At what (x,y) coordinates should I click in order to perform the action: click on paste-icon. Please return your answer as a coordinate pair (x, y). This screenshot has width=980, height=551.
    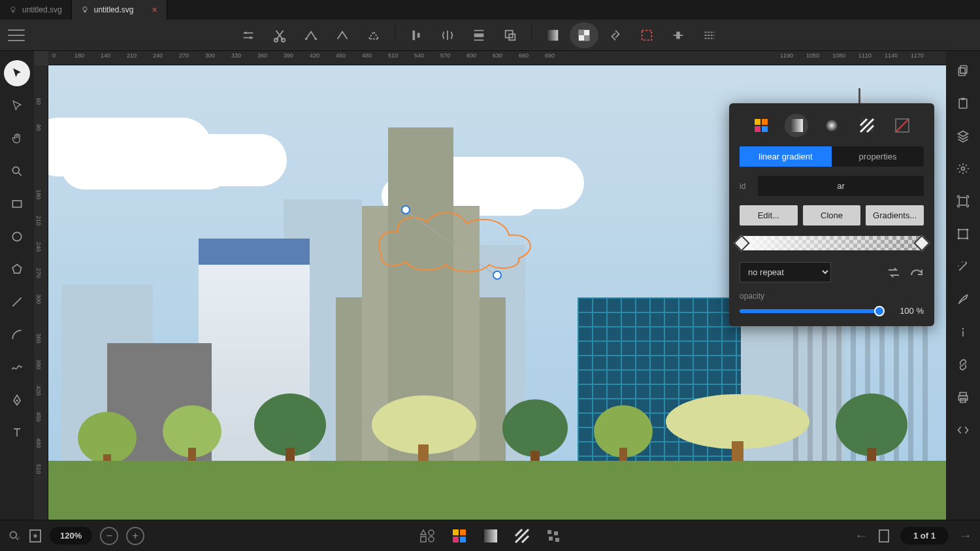
    Looking at the image, I should click on (963, 103).